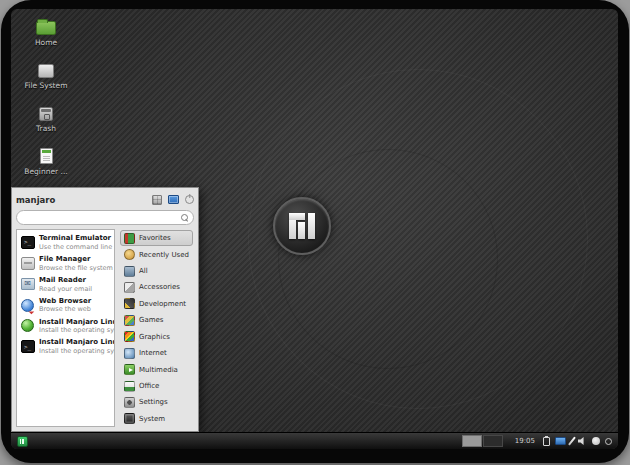 This screenshot has height=465, width=630. Describe the element at coordinates (46, 128) in the screenshot. I see `desktop-icon-label: Trash` at that location.